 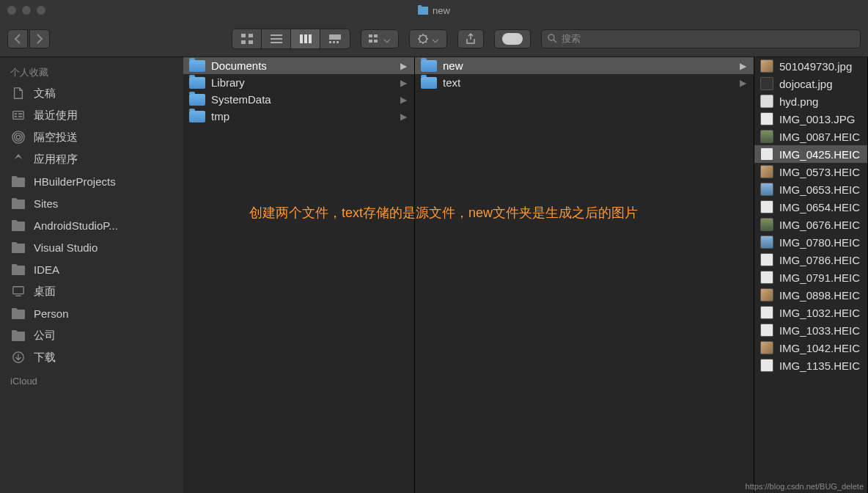 What do you see at coordinates (811, 277) in the screenshot?
I see `file-item: IMG_0791.HEIC` at bounding box center [811, 277].